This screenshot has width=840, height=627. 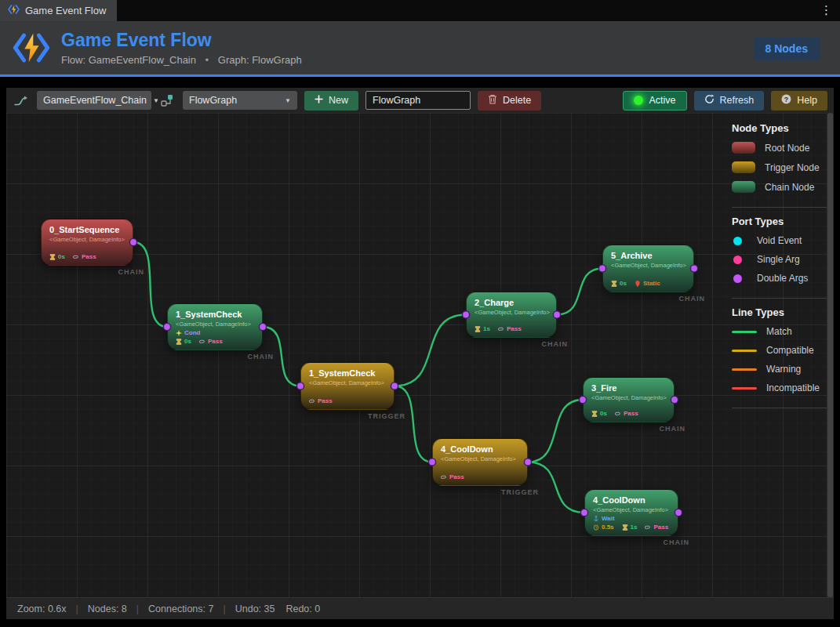 I want to click on kebab-menu-icon: ⋮, so click(x=827, y=10).